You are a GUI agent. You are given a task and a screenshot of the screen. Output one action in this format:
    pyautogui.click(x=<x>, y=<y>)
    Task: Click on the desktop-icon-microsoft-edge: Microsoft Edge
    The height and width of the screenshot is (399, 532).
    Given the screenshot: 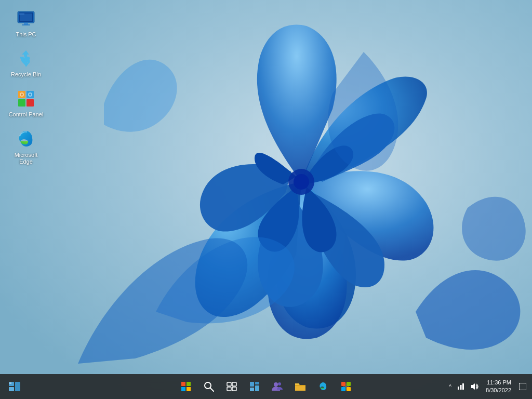 What is the action you would take?
    pyautogui.click(x=26, y=147)
    